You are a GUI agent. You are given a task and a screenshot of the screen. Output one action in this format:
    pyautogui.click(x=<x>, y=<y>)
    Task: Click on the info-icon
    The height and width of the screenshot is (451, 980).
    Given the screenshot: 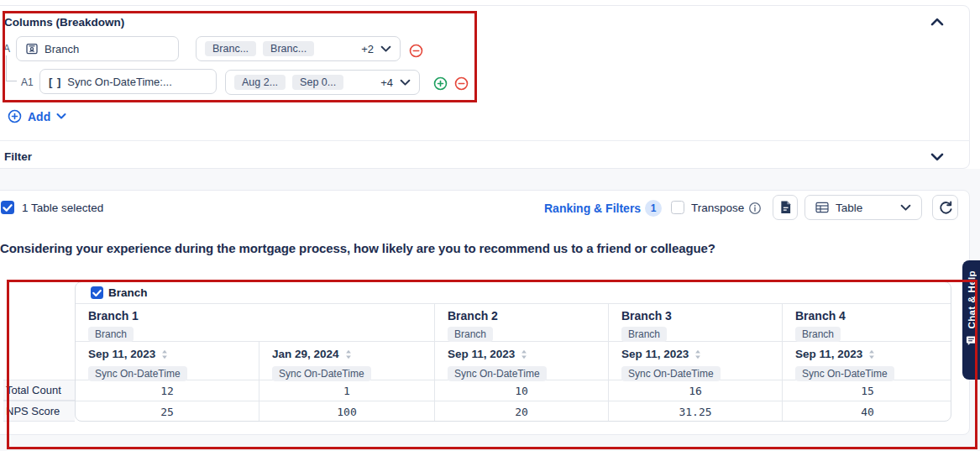 What is the action you would take?
    pyautogui.click(x=755, y=208)
    